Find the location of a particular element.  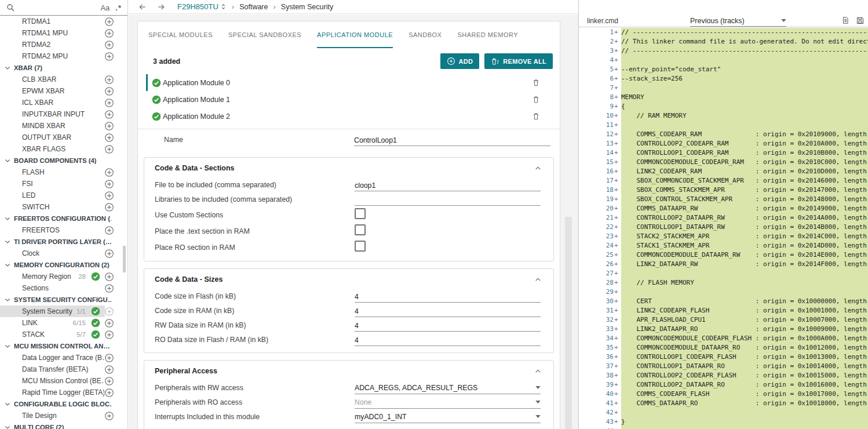

tree-item-data-transfer-beta: Data Transfer (BETA) is located at coordinates (64, 369).